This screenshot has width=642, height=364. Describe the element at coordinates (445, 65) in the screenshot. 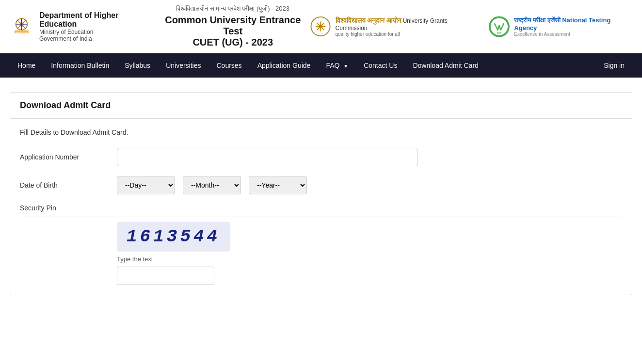

I see `nav-link-download-admit-card: Download Admit Card` at that location.